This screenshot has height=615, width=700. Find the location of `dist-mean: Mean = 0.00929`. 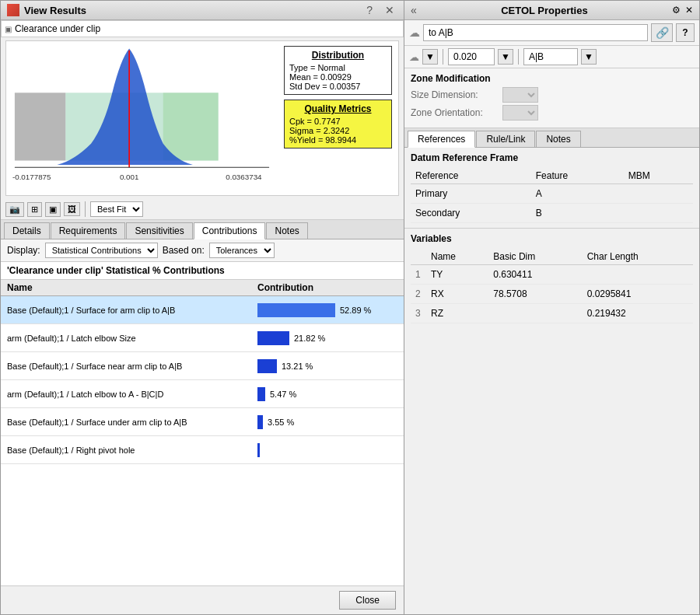

dist-mean: Mean = 0.00929 is located at coordinates (338, 77).